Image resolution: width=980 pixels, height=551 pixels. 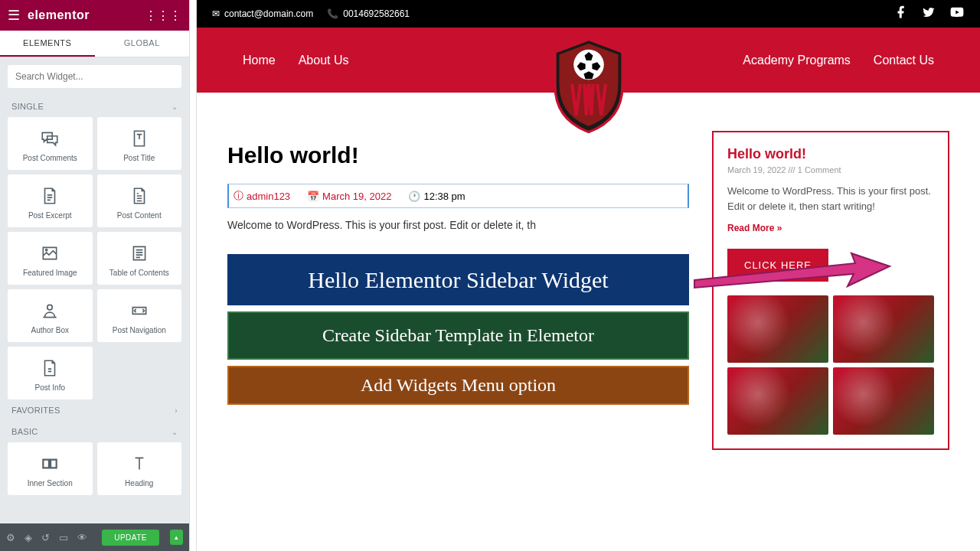 What do you see at coordinates (139, 139) in the screenshot?
I see `title-icon` at bounding box center [139, 139].